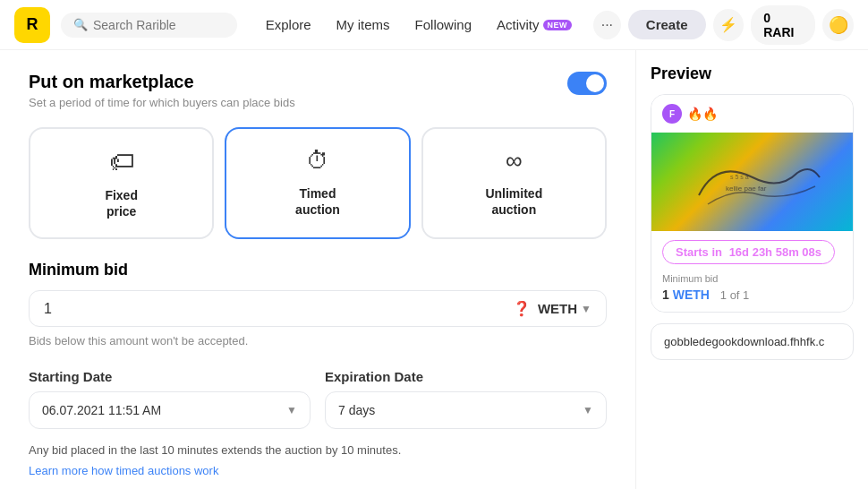 This screenshot has height=489, width=868. What do you see at coordinates (752, 203) in the screenshot?
I see `preview-card: F 🔥🔥 kellie pae far s 5 s a Starts in` at bounding box center [752, 203].